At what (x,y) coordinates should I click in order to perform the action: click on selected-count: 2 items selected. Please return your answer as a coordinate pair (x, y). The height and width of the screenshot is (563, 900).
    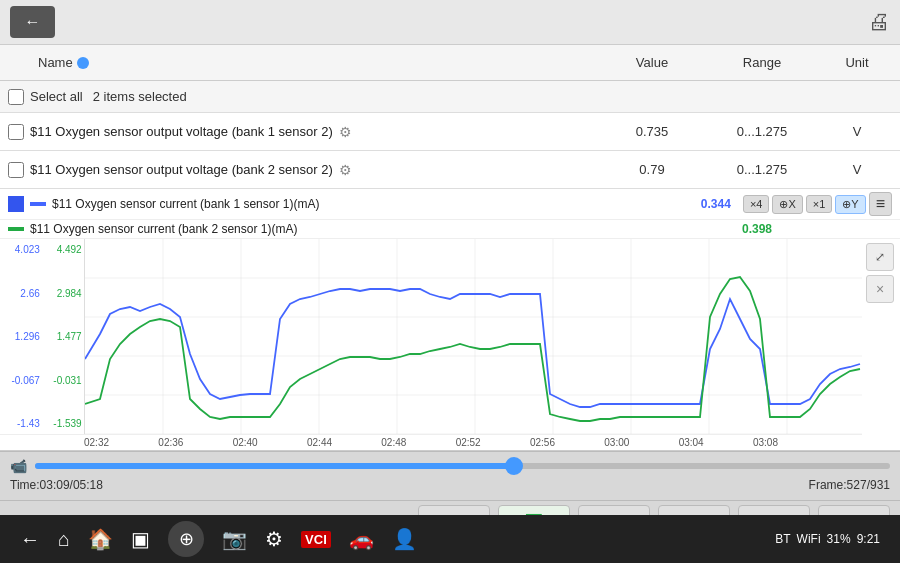
    Looking at the image, I should click on (140, 96).